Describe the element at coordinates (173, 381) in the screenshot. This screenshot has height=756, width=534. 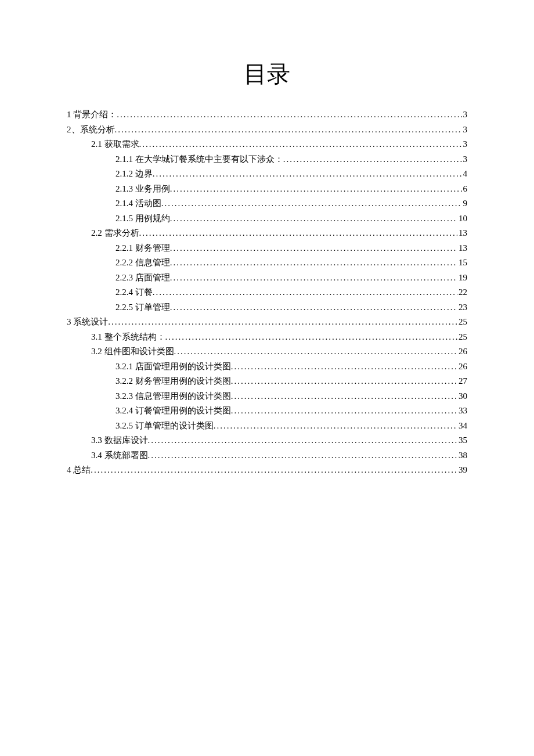
I see `toc-entry-label: 3.2.2 财务管理用例的设计类图` at that location.